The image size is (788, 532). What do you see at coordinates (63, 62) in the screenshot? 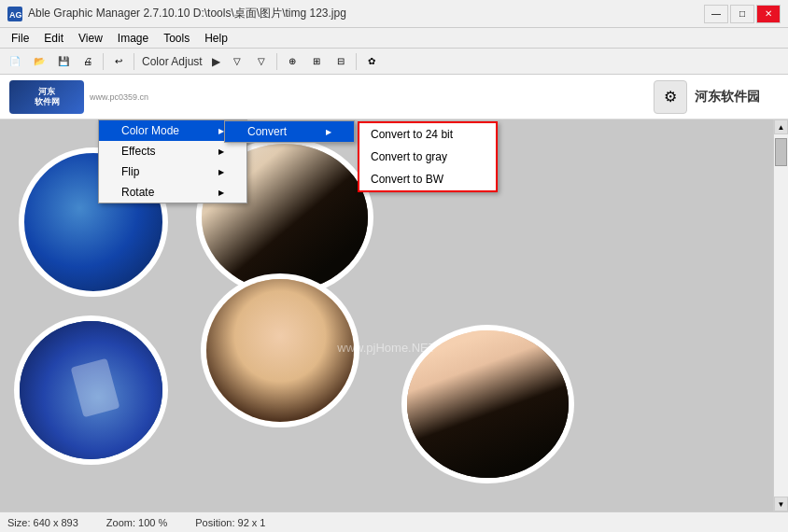
I see `save-button: 💾` at bounding box center [63, 62].